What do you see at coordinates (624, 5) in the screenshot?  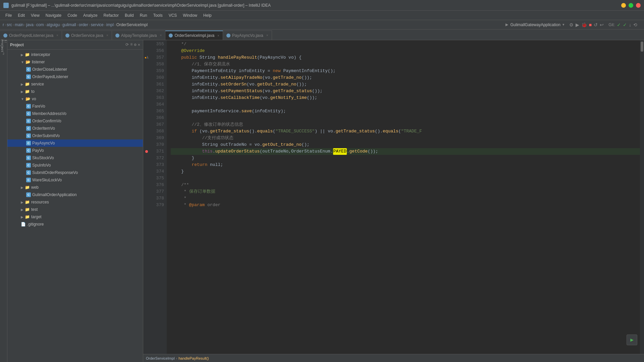 I see `minimize-button` at bounding box center [624, 5].